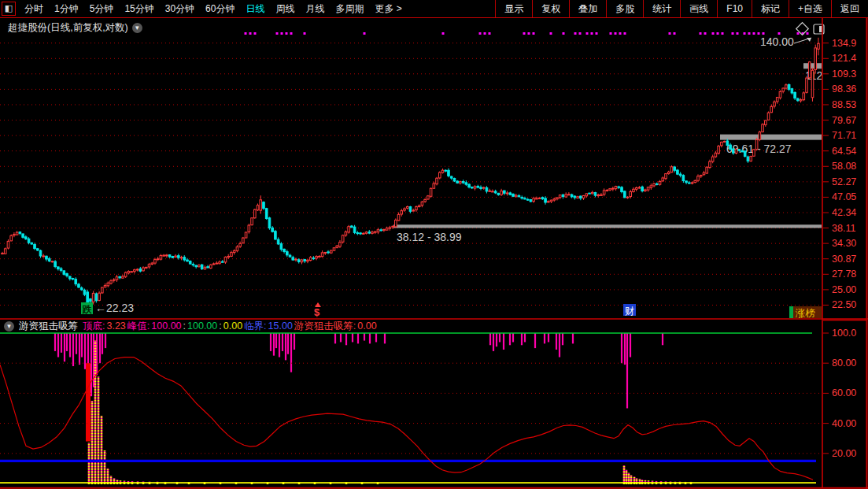  I want to click on price-tick-label: 42.34, so click(844, 213).